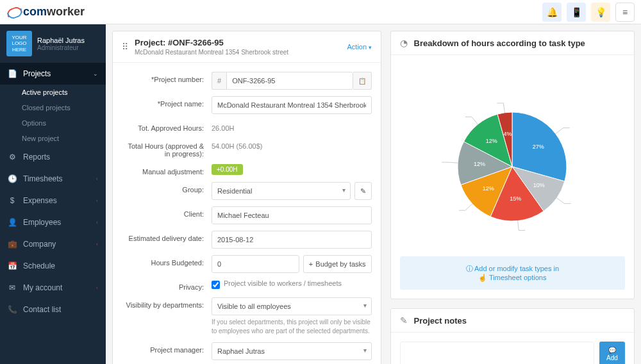 This screenshot has width=641, height=364. Describe the element at coordinates (601, 12) in the screenshot. I see `tips-icon: 💡` at that location.